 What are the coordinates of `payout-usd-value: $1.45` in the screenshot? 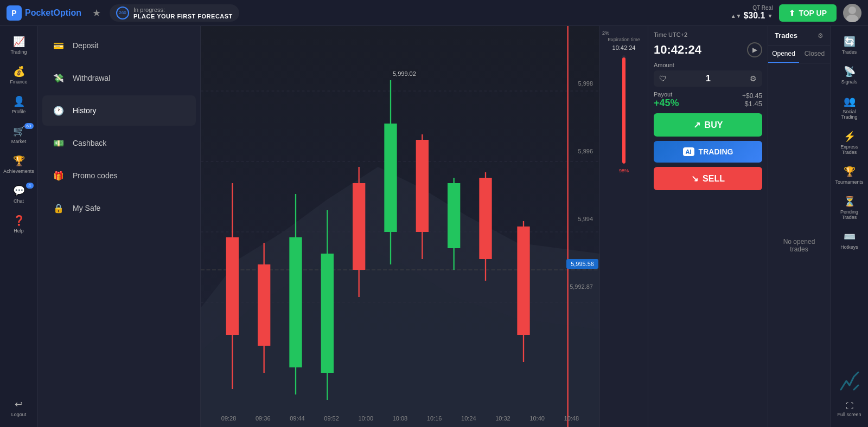 It's located at (752, 104).